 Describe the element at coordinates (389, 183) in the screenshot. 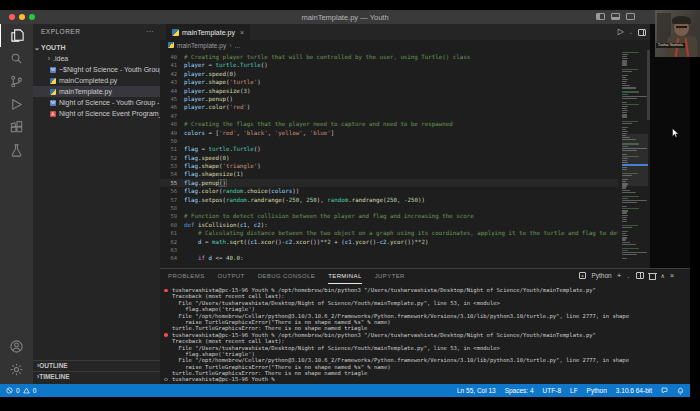

I see `code-line: 55flag.penup()` at that location.